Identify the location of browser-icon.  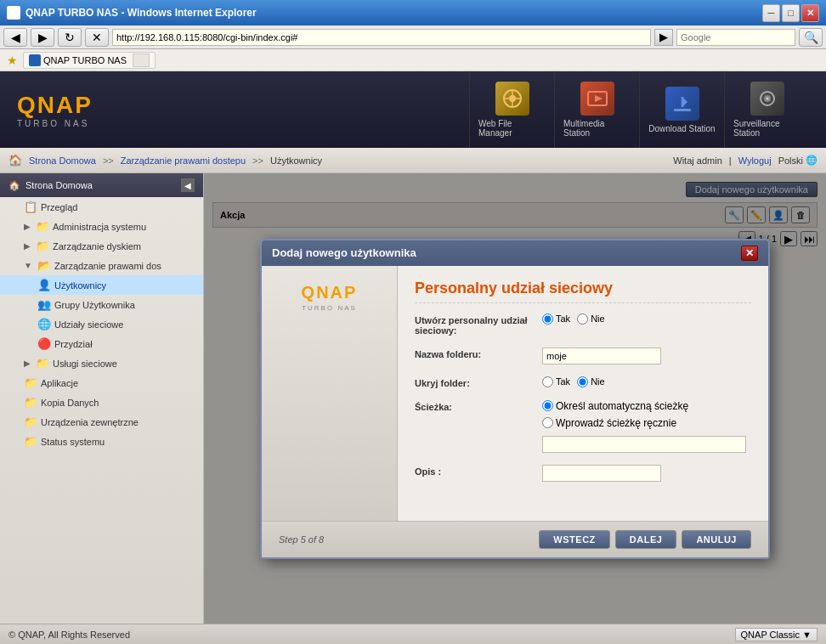
(14, 13).